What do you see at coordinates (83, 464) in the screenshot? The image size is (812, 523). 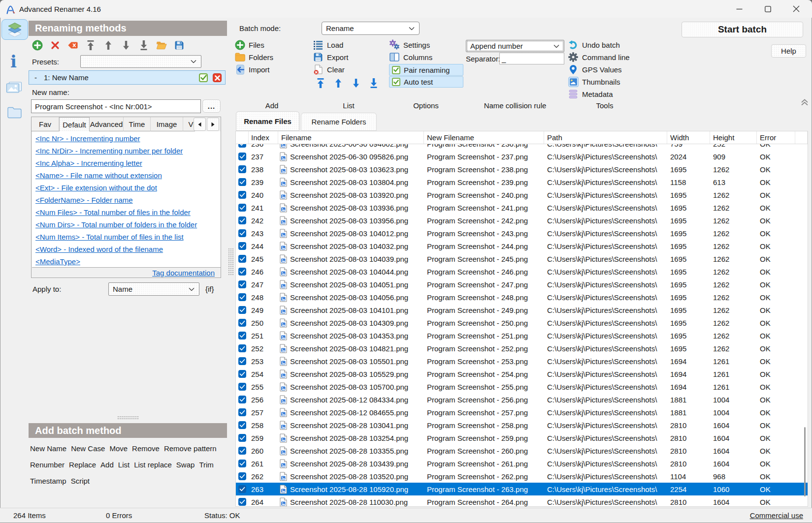 I see `add-method-link: Replace` at bounding box center [83, 464].